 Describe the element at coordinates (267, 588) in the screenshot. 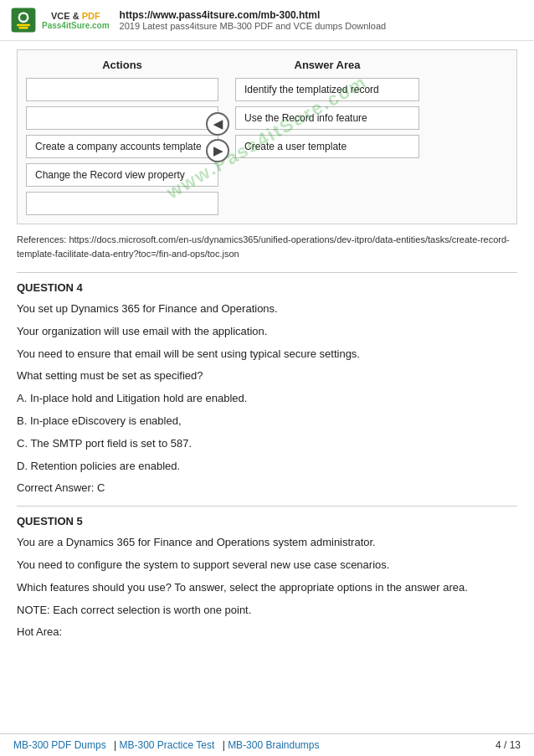

I see `q5-p3: Which features should you use? To answer…` at that location.